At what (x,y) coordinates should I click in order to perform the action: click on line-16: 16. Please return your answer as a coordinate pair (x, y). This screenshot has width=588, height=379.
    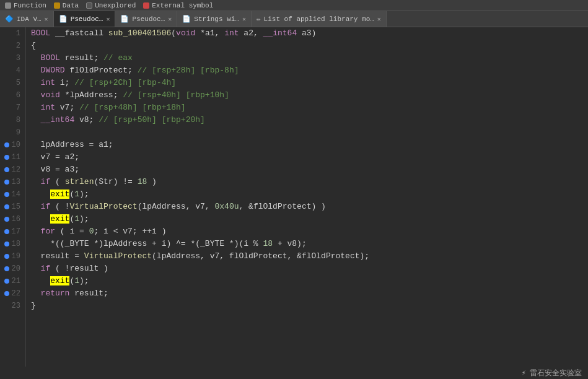
    Looking at the image, I should click on (11, 219).